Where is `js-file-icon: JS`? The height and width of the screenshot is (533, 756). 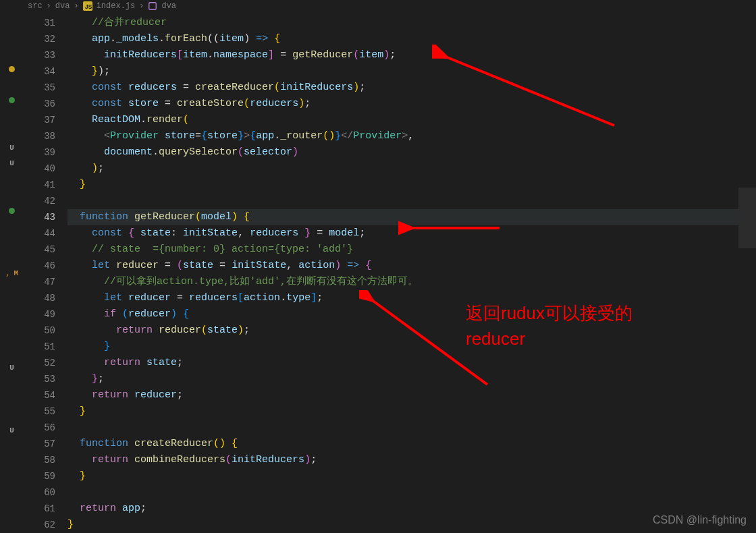
js-file-icon: JS is located at coordinates (88, 6).